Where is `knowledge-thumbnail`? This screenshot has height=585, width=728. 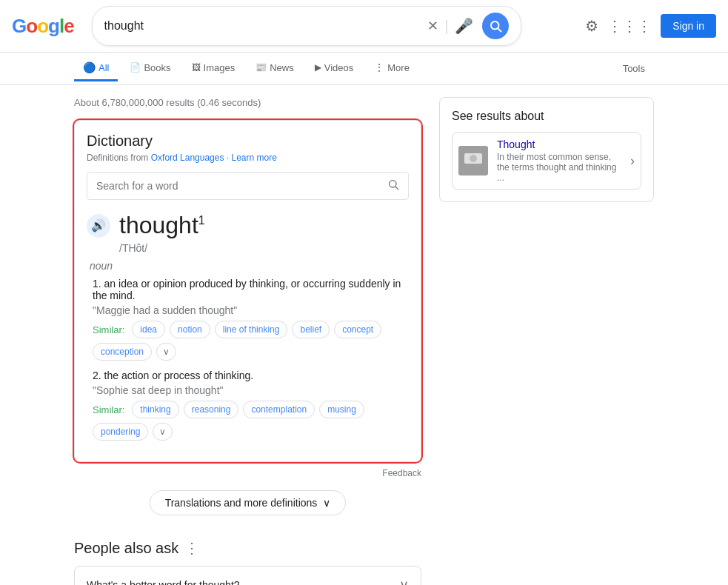
knowledge-thumbnail is located at coordinates (473, 161).